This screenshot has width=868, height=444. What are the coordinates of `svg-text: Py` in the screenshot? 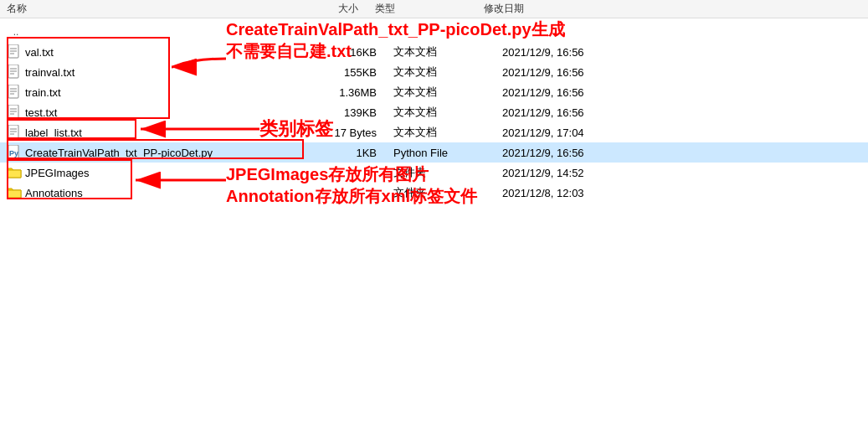 It's located at (13, 153).